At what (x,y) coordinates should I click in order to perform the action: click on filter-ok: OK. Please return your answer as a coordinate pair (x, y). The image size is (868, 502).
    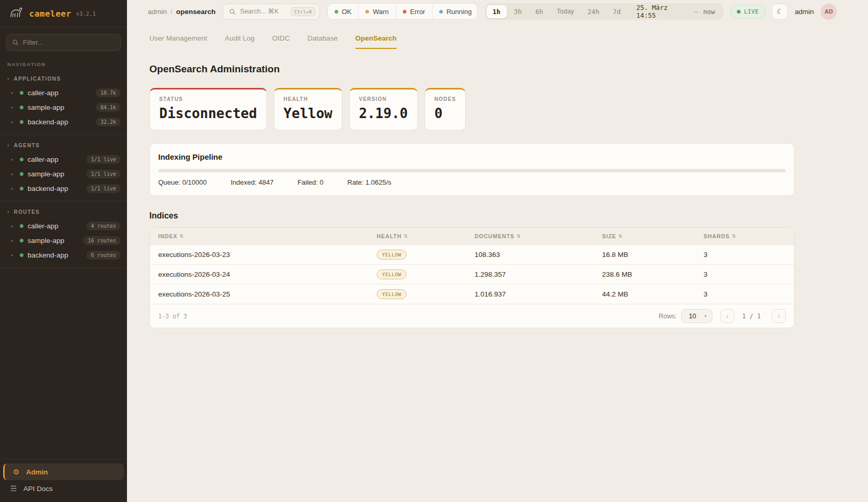
    Looking at the image, I should click on (343, 11).